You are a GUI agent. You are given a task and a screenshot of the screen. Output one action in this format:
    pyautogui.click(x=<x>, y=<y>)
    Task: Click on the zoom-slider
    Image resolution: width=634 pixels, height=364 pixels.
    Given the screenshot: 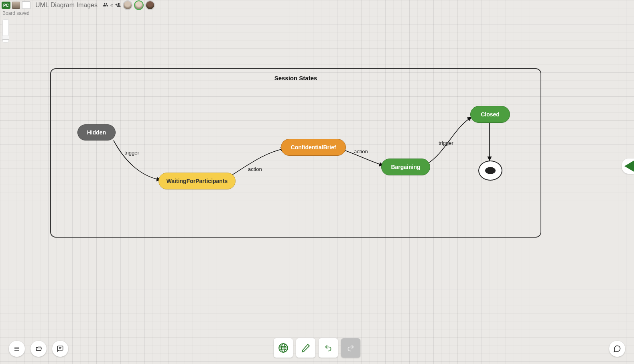 What is the action you would take?
    pyautogui.click(x=6, y=31)
    